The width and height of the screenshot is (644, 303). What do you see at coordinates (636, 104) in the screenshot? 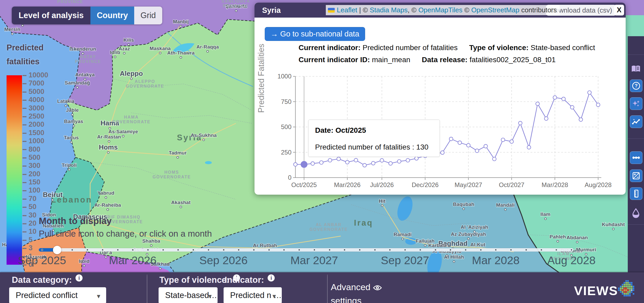
I see `sparkles-icon` at bounding box center [636, 104].